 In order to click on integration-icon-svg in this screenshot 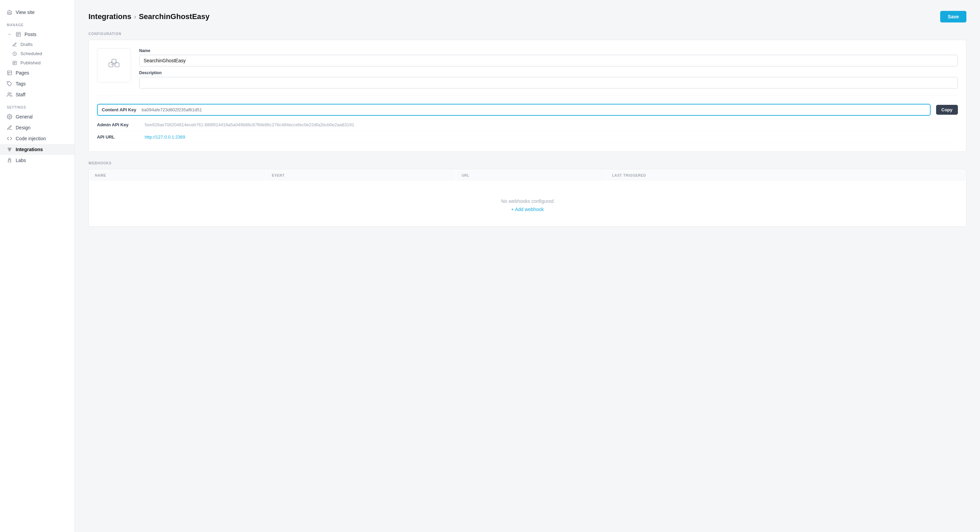, I will do `click(114, 65)`.